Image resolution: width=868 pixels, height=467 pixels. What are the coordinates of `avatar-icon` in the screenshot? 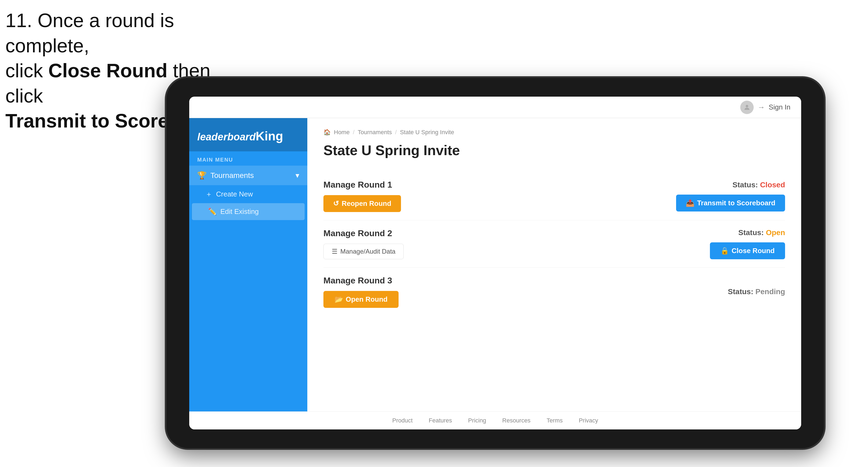 It's located at (747, 107).